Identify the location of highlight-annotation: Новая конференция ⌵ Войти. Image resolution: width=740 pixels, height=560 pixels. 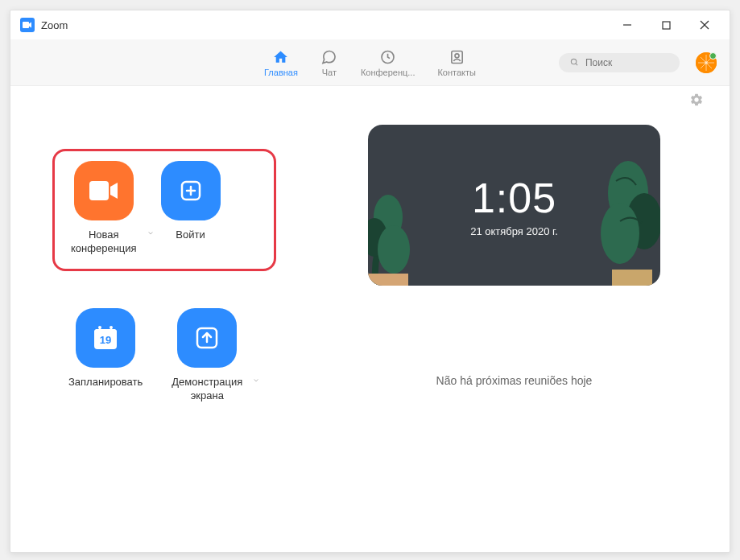
(164, 210).